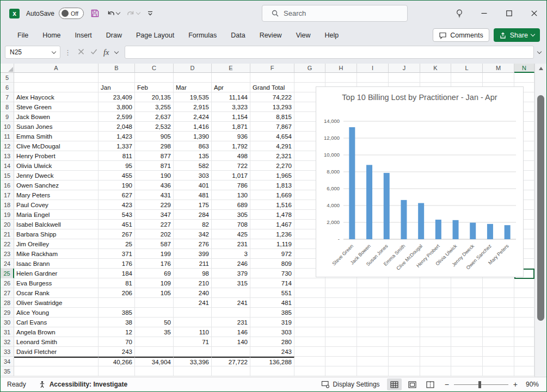  Describe the element at coordinates (155, 234) in the screenshot. I see `cell-C21: 202` at that location.